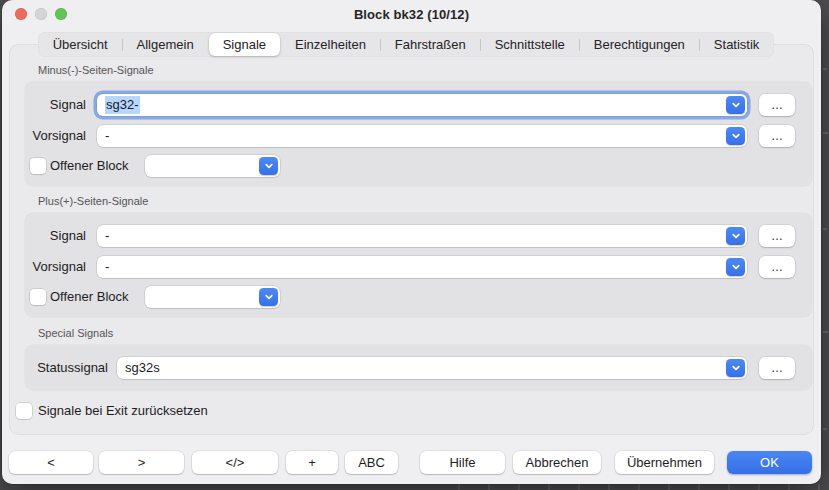 The height and width of the screenshot is (490, 829). I want to click on ok-button: OK, so click(770, 462).